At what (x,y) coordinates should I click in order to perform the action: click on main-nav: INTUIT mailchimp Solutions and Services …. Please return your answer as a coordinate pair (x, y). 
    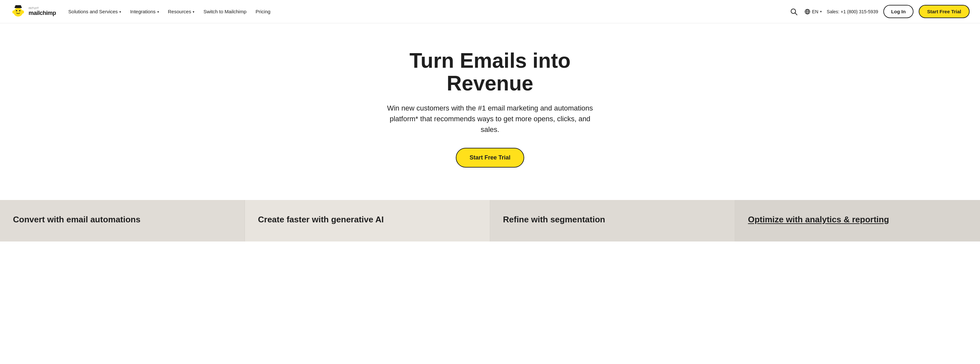
    Looking at the image, I should click on (490, 11).